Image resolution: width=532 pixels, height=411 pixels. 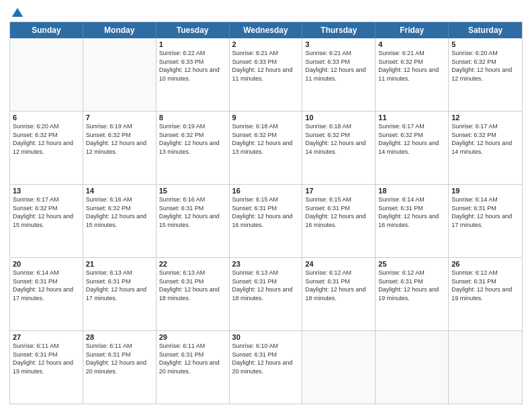 What do you see at coordinates (266, 294) in the screenshot?
I see `calendar-cell: 23Sunrise: 6:13 AM Sunset: 6:31 PM Dayli…` at bounding box center [266, 294].